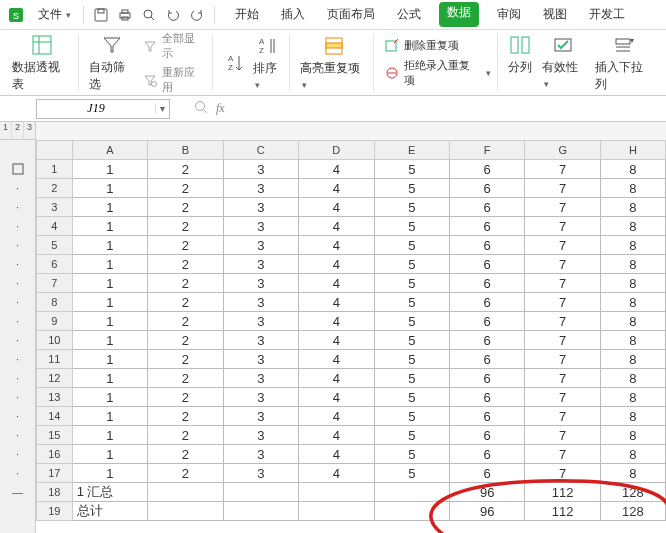 This screenshot has height=533, width=666. I want to click on select-all-corner, so click(55, 150).